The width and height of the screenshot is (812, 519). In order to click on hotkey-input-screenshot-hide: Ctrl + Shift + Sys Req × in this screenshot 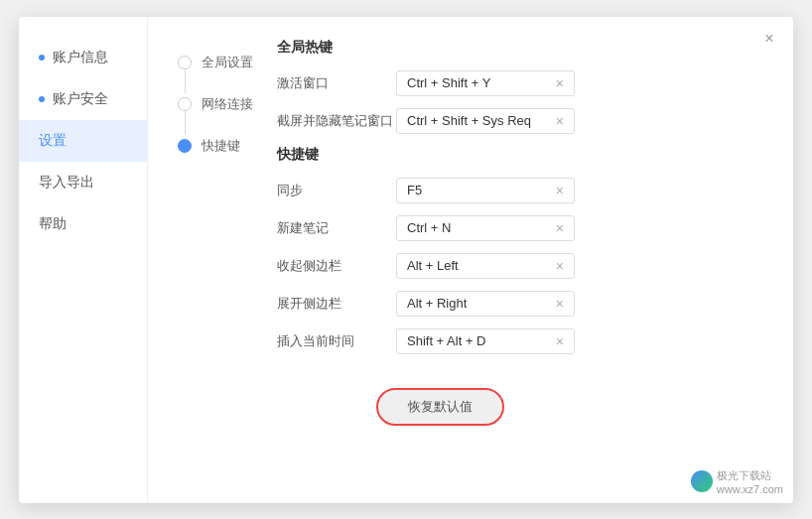, I will do `click(485, 121)`.